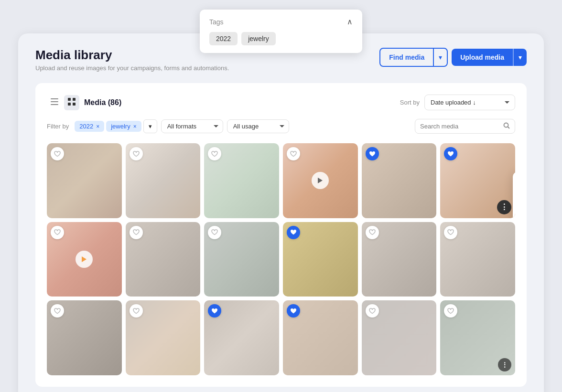 The height and width of the screenshot is (392, 562). Describe the element at coordinates (89, 126) in the screenshot. I see `filter-tag-2022: 2022 ×` at that location.